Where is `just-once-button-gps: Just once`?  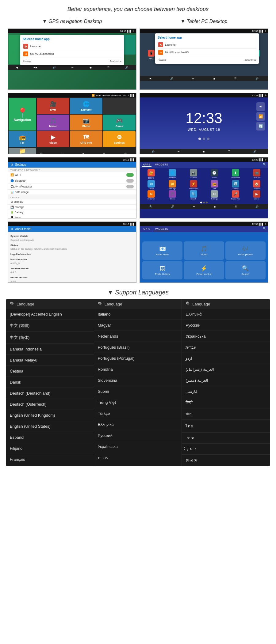 just-once-button-gps: Just once is located at coordinates (115, 61).